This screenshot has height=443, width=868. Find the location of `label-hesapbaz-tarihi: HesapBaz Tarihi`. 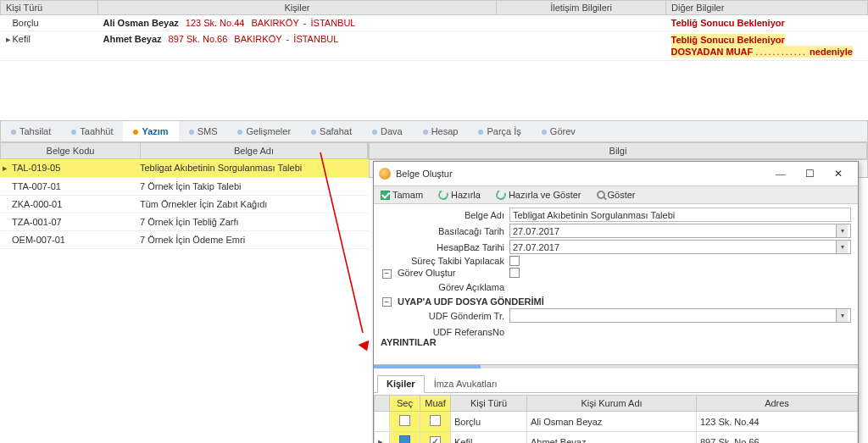

label-hesapbaz-tarihi: HesapBaz Tarihi is located at coordinates (445, 247).